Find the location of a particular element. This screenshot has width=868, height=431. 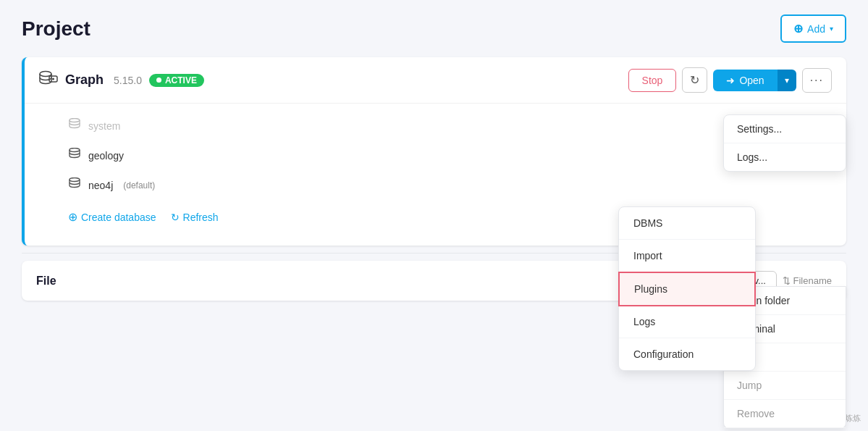

more-options-button: ··· is located at coordinates (817, 80).